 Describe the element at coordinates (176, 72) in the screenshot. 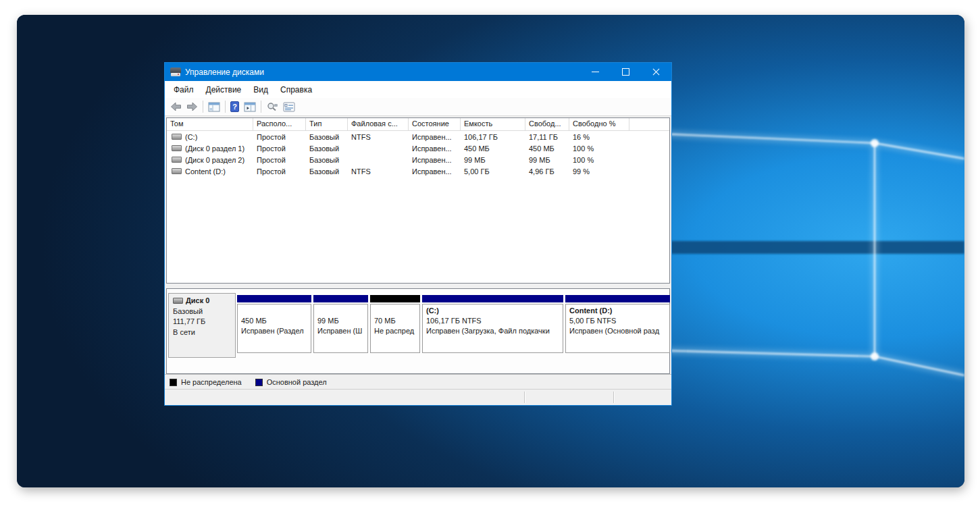

I see `disk-management-app-icon` at that location.